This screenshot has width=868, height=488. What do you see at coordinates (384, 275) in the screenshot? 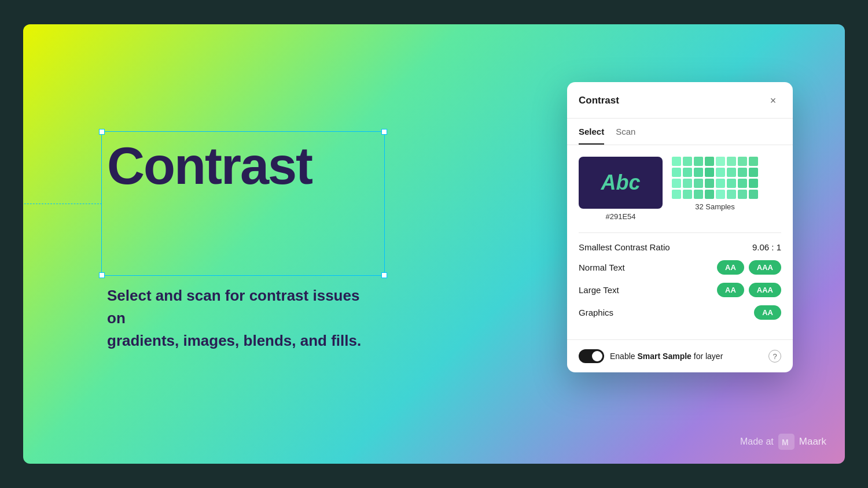
I see `handle-br` at bounding box center [384, 275].